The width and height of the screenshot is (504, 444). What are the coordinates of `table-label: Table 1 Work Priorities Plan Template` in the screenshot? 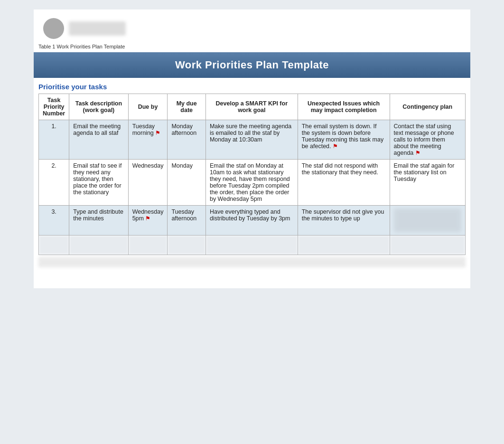 It's located at (252, 47).